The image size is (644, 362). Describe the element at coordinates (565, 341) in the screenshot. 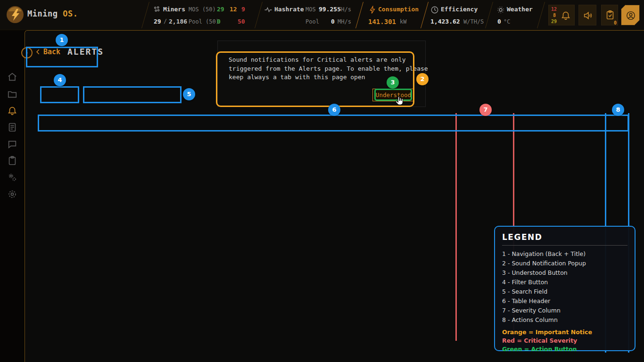

I see `legend-note-red: Red = Critical Severity` at that location.